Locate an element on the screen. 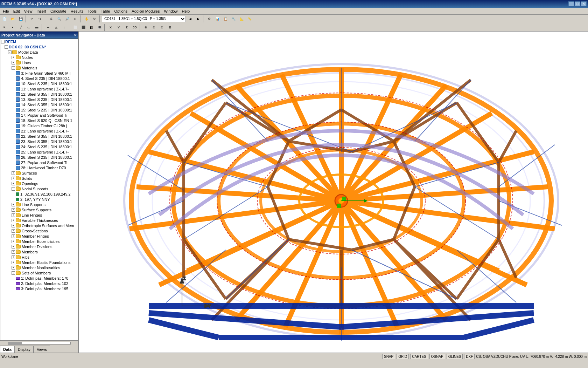 This screenshot has height=368, width=588. tb-next: ▶ is located at coordinates (198, 19).